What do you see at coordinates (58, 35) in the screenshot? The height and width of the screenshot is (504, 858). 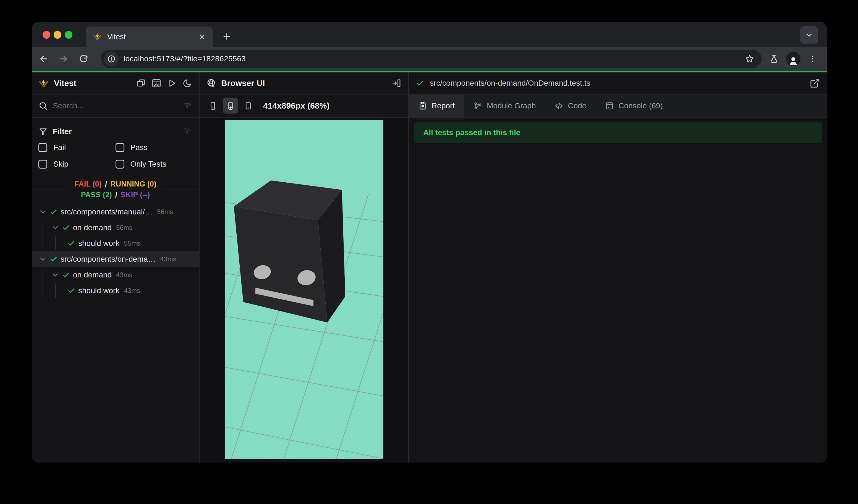 I see `traffic-lights` at bounding box center [58, 35].